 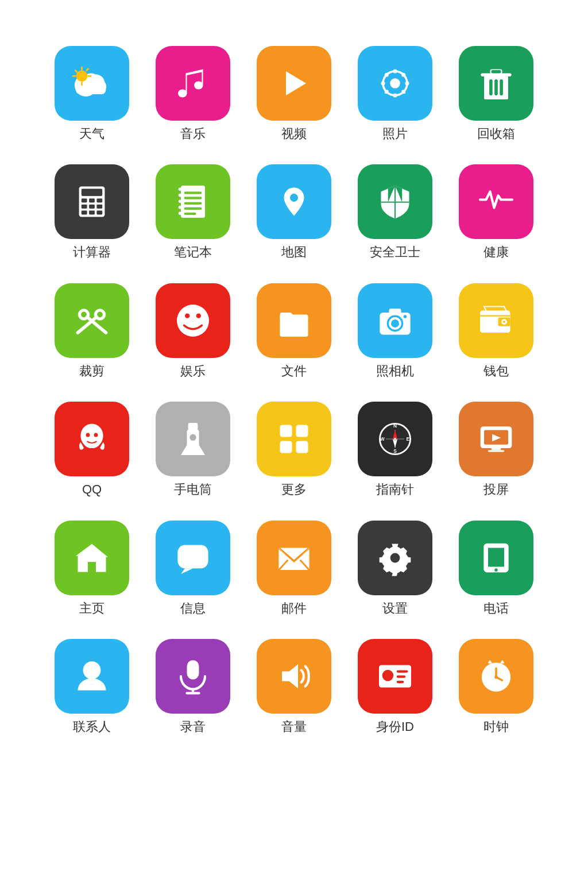 I want to click on app-item-entertainment: 娱乐, so click(x=193, y=331).